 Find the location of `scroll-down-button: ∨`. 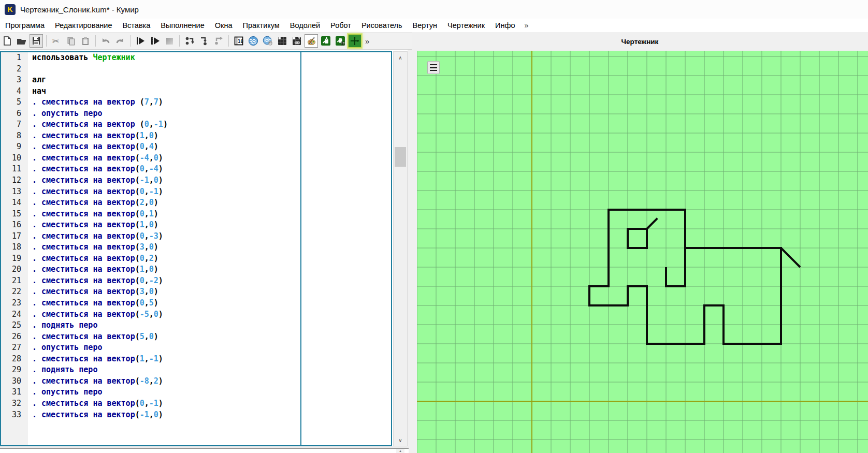

scroll-down-button: ∨ is located at coordinates (400, 440).